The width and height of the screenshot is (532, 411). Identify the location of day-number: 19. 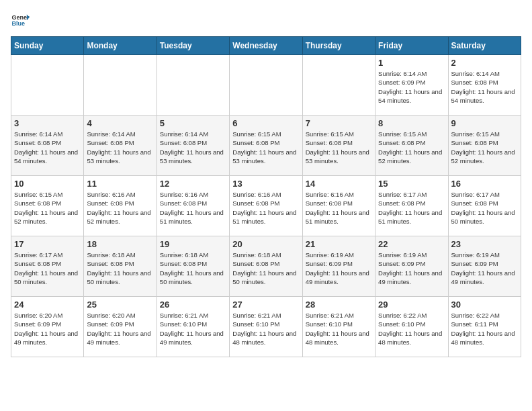
(193, 244).